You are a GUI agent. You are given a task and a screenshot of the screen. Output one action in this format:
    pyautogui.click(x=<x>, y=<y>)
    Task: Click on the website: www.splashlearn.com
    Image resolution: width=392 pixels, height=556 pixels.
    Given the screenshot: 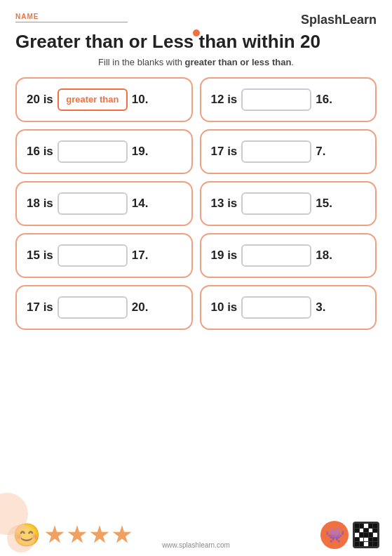 What is the action you would take?
    pyautogui.click(x=196, y=545)
    